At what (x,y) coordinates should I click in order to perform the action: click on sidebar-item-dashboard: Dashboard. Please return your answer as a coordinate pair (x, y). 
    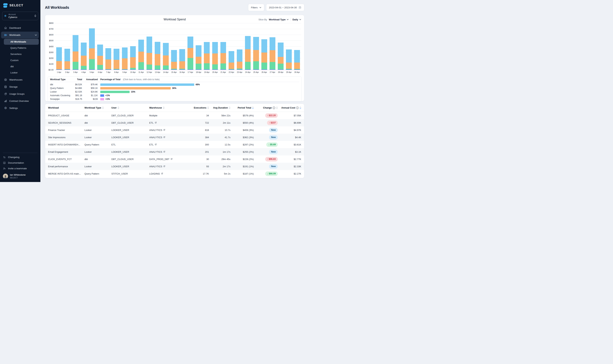
    Looking at the image, I should click on (20, 28).